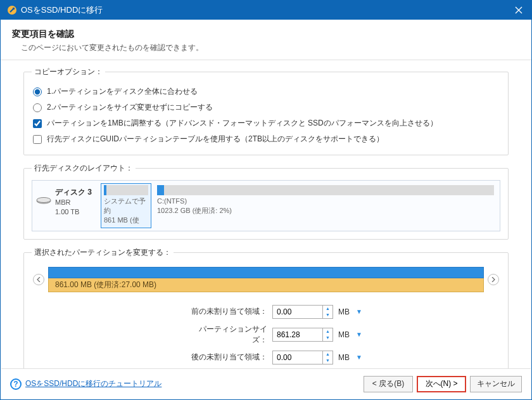 The width and height of the screenshot is (532, 400). Describe the element at coordinates (266, 123) in the screenshot. I see `option-align-1mb: パーティションを1MBに調整する（アドバンスド・フォーマットディスクと SSDの…` at that location.